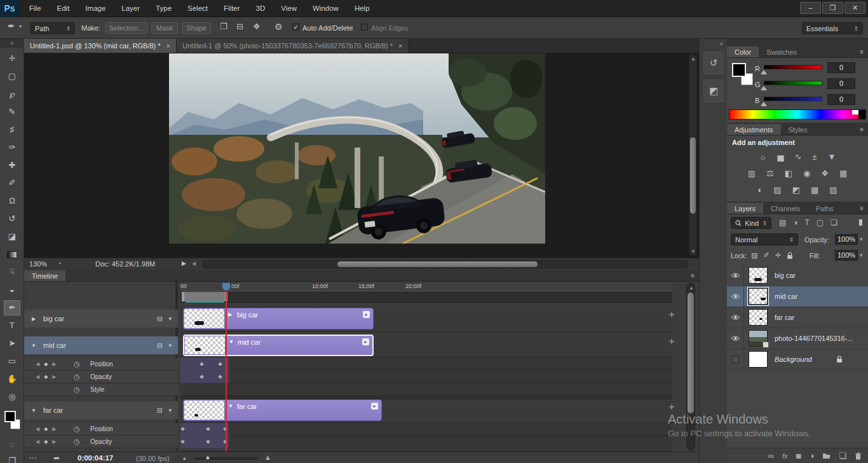 The width and height of the screenshot is (868, 463). I want to click on filter-type-layers-icon: T, so click(807, 223).